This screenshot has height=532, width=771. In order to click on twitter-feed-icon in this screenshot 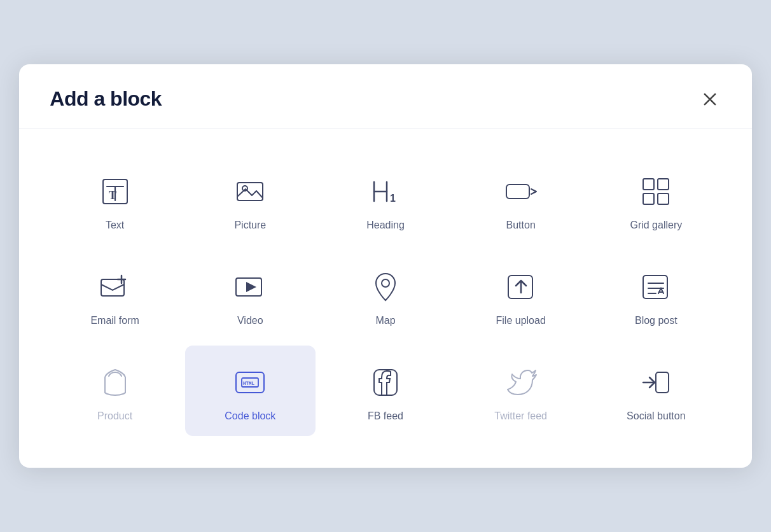, I will do `click(521, 382)`.